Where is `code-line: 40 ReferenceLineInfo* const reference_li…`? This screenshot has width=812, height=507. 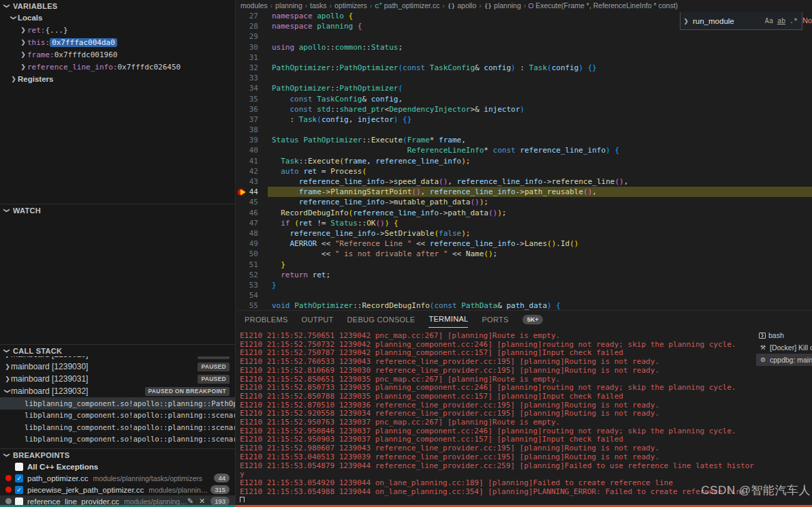 code-line: 40 ReferenceLineInfo* const reference_li… is located at coordinates (525, 150).